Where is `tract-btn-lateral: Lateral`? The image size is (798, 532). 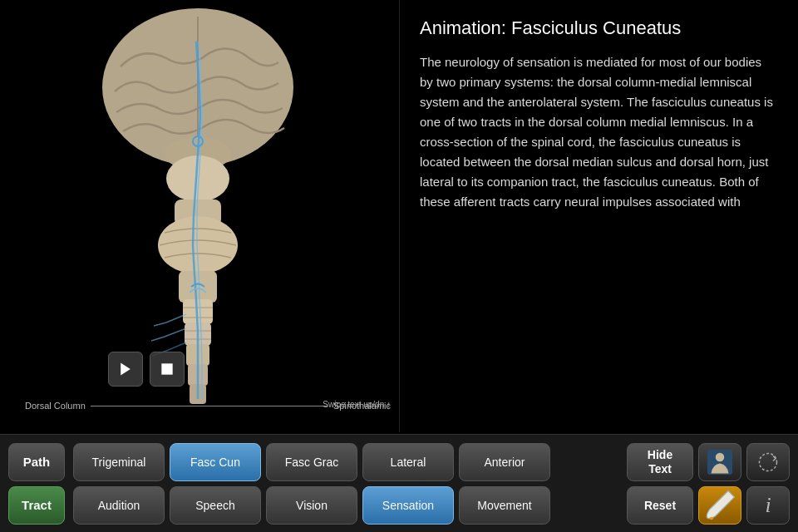
tract-btn-lateral: Lateral is located at coordinates (408, 462).